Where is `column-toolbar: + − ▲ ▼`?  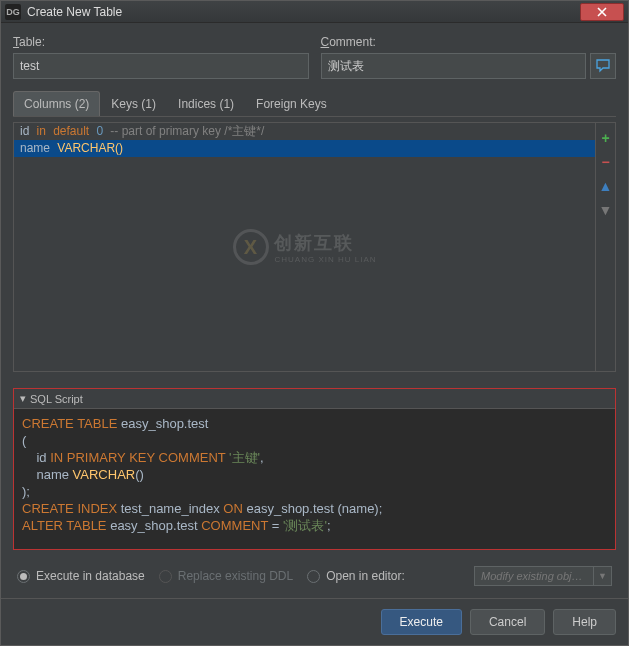
column-toolbar: + − ▲ ▼ is located at coordinates (605, 247).